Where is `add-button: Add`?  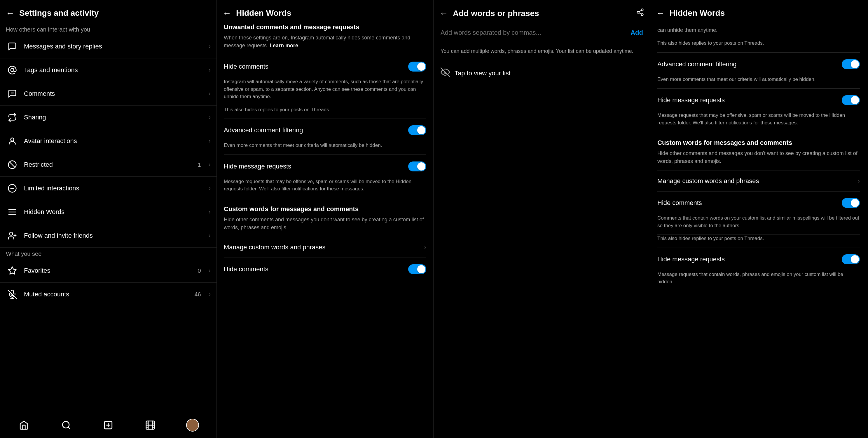
add-button: Add is located at coordinates (637, 33).